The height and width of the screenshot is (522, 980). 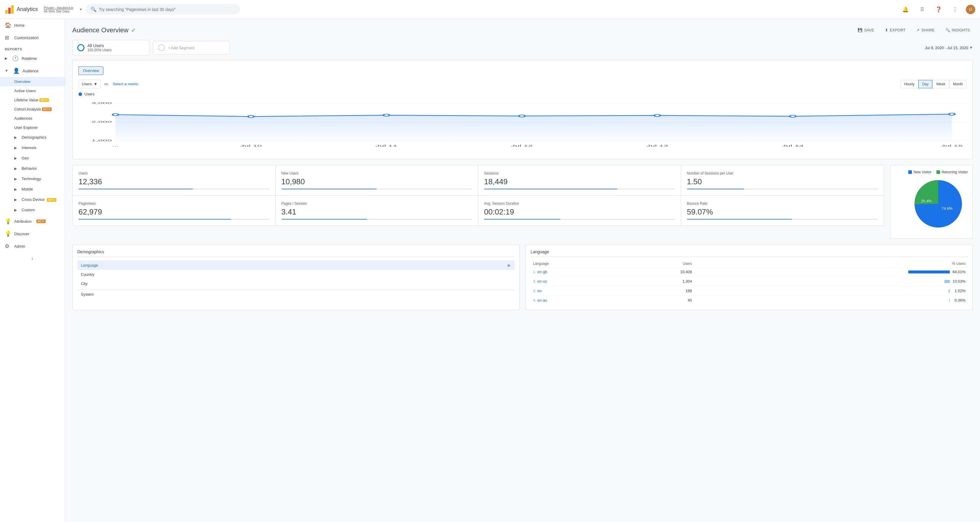 What do you see at coordinates (551, 189) in the screenshot?
I see `metric-bar-fill` at bounding box center [551, 189].